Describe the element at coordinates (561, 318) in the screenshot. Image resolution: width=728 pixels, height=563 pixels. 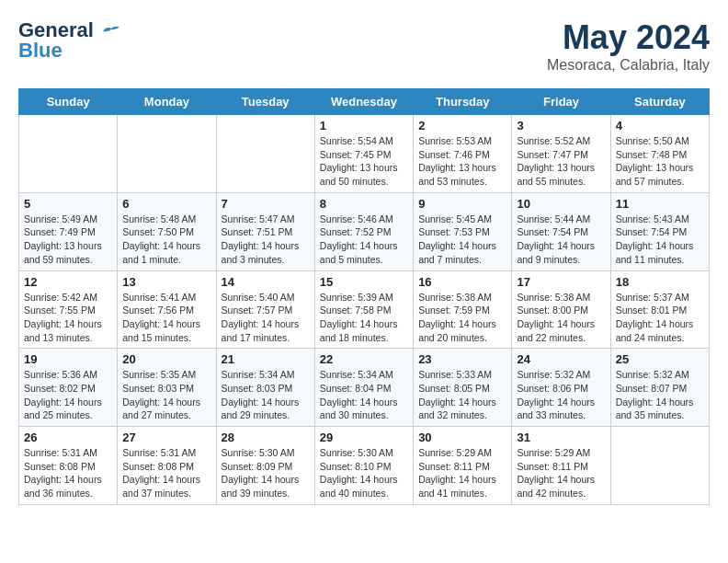
I see `day-info: Sunrise: 5:38 AM Sunset: 8:00 PM Dayligh…` at that location.